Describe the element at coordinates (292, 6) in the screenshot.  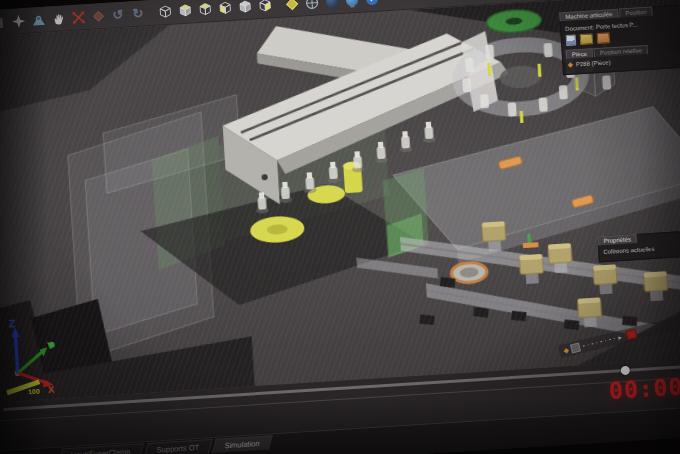
I see `diamond-yellow-icon` at that location.